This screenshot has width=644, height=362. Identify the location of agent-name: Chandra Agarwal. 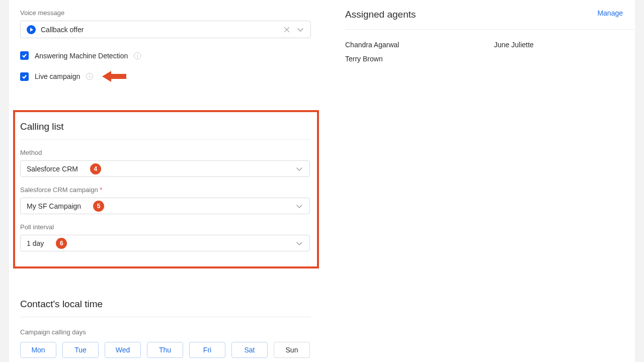
(420, 45).